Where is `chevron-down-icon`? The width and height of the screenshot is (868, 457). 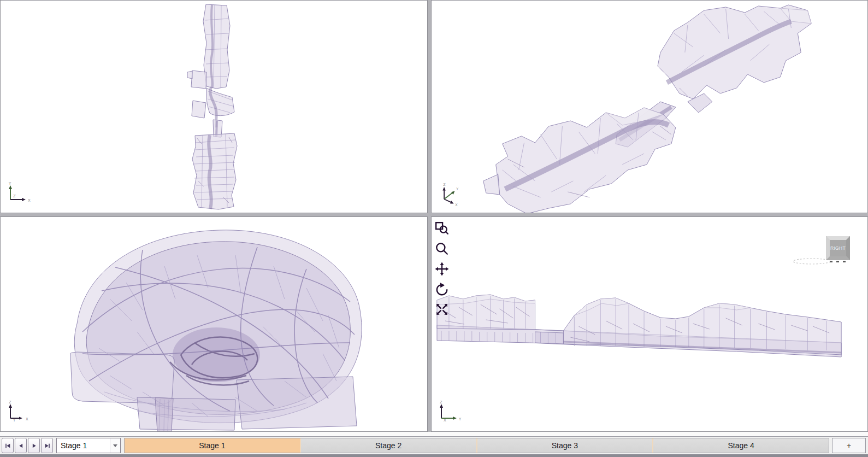
chevron-down-icon is located at coordinates (115, 446).